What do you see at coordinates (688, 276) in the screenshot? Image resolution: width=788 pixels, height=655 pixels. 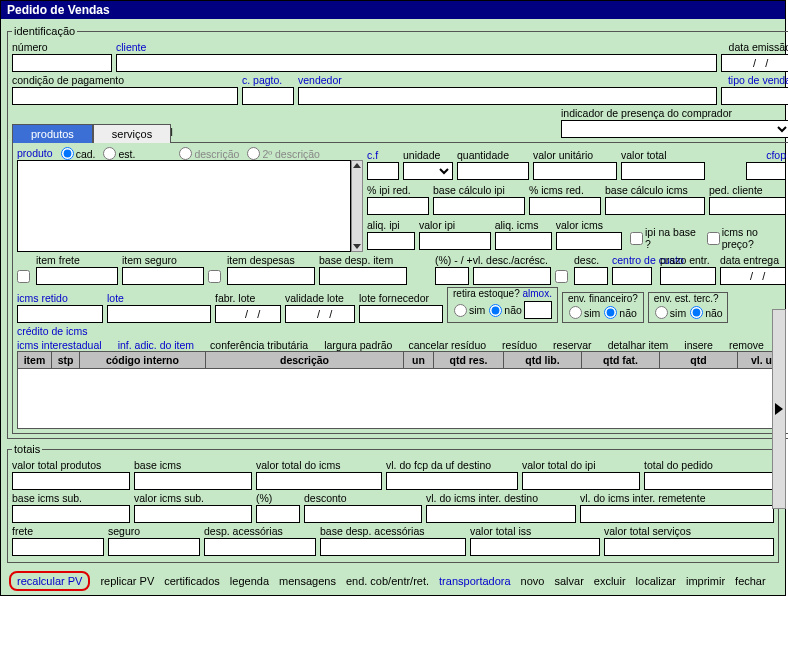 I see `prazo-input` at bounding box center [688, 276].